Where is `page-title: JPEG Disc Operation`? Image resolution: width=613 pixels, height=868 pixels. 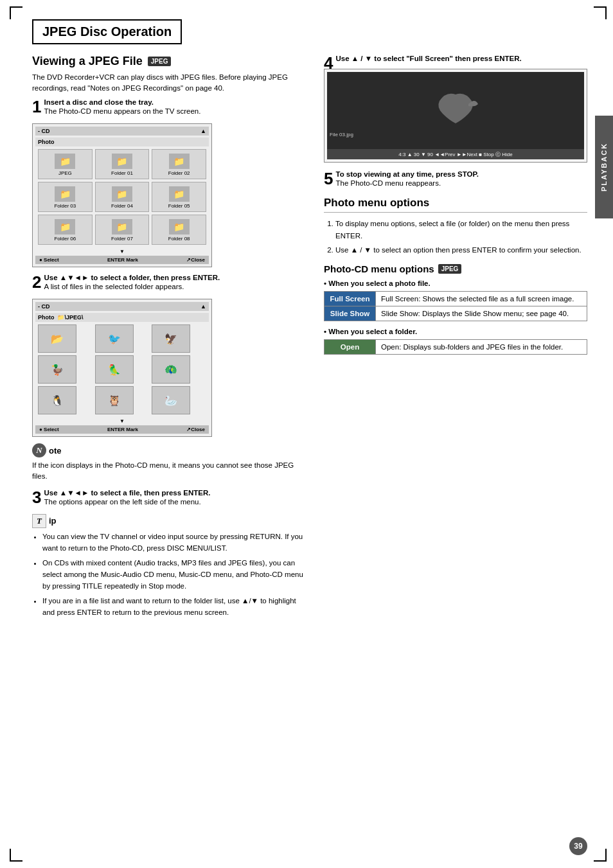
page-title: JPEG Disc Operation is located at coordinates (107, 32).